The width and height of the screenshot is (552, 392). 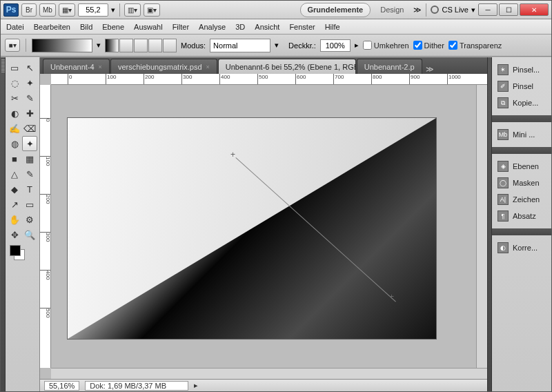 I want to click on panel-label: Mini ..., so click(x=524, y=135).